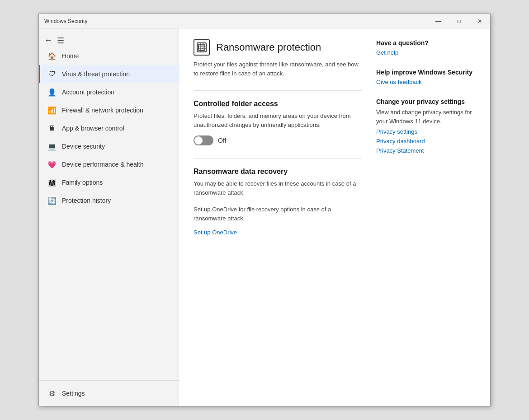 The height and width of the screenshot is (420, 529). What do you see at coordinates (426, 82) in the screenshot?
I see `give-feedback-link: Give us feedback` at bounding box center [426, 82].